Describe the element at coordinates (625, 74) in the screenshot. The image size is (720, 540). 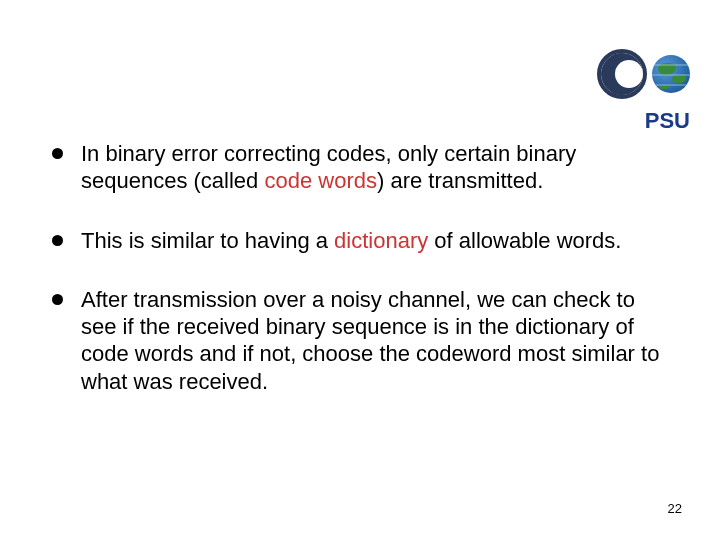
I see `crescent-icon` at that location.